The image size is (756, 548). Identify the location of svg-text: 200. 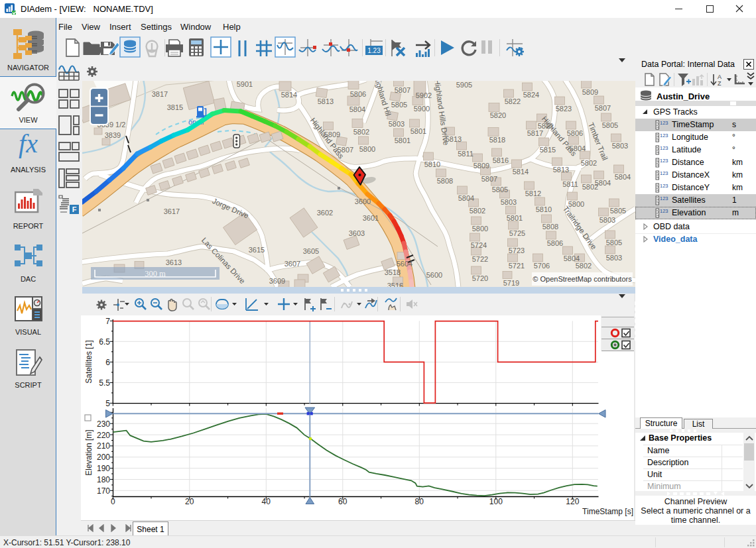
(103, 457).